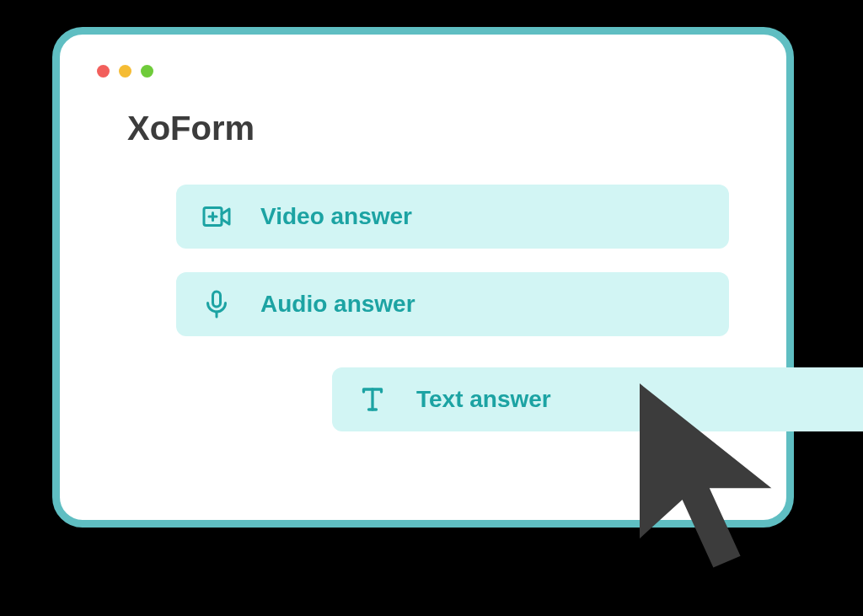 This screenshot has height=616, width=863. Describe the element at coordinates (598, 399) in the screenshot. I see `option-text-answer: Text answer` at that location.